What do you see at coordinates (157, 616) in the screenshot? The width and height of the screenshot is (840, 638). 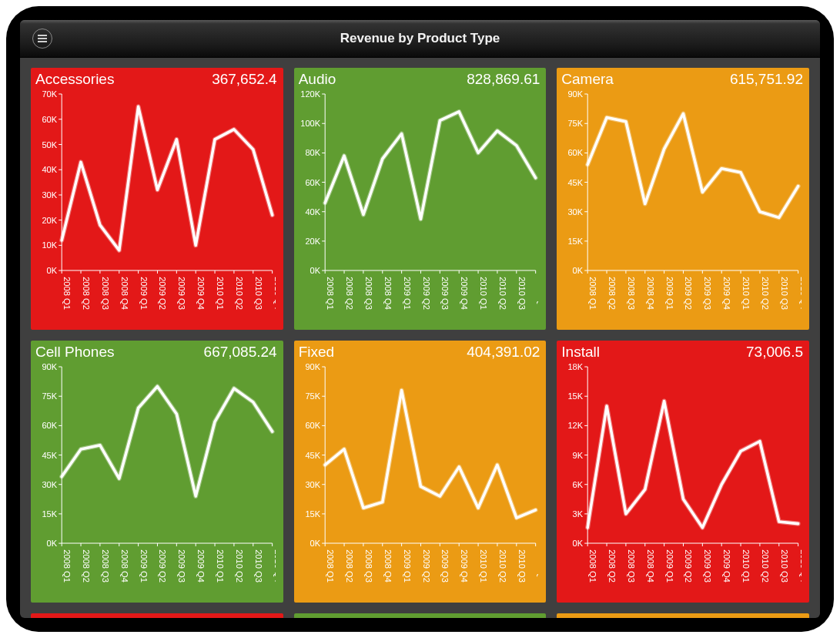 I see `card-lcd: LCD393,941.840K20K40K60K80K100K2008 Q120…` at bounding box center [157, 616].